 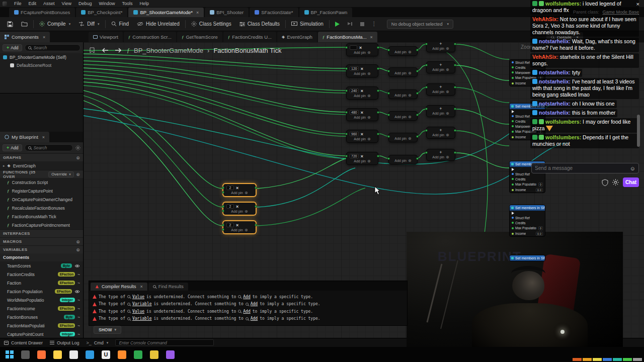 What do you see at coordinates (307, 24) in the screenshot?
I see `simulation-button: Simulation` at bounding box center [307, 24].